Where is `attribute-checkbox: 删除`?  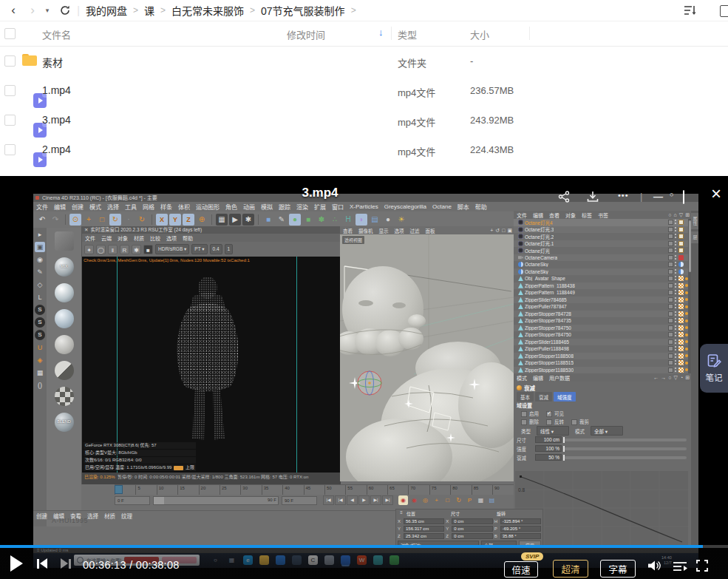 attribute-checkbox: 删除 is located at coordinates (530, 421).